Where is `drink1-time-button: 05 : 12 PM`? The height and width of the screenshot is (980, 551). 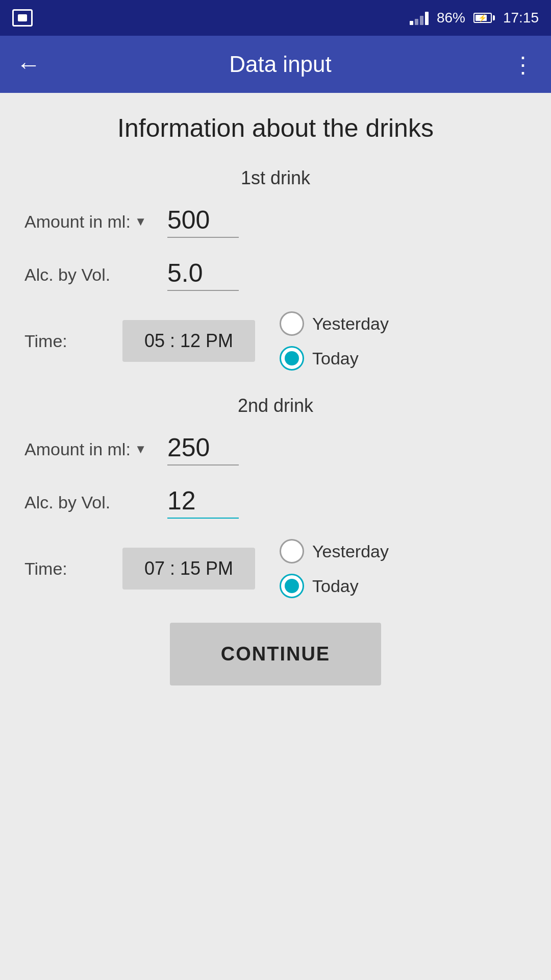 drink1-time-button: 05 : 12 PM is located at coordinates (189, 341).